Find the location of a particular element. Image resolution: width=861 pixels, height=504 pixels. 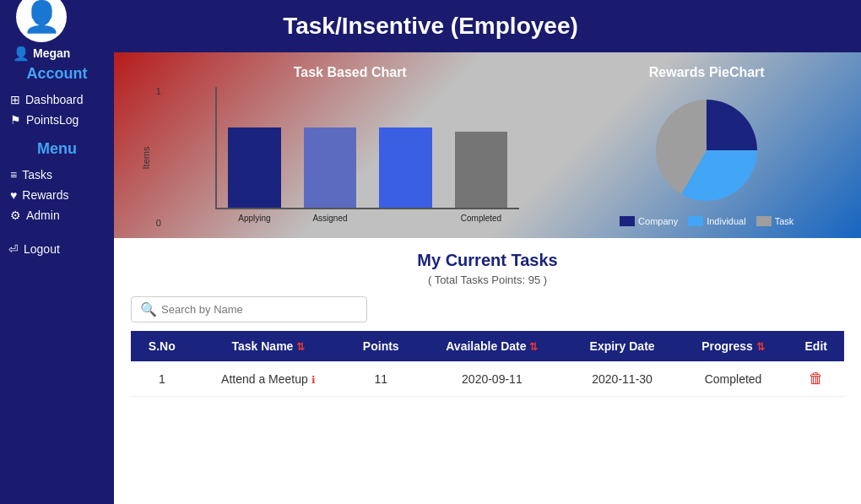

pie-legend: Company Individual Task is located at coordinates (707, 221).